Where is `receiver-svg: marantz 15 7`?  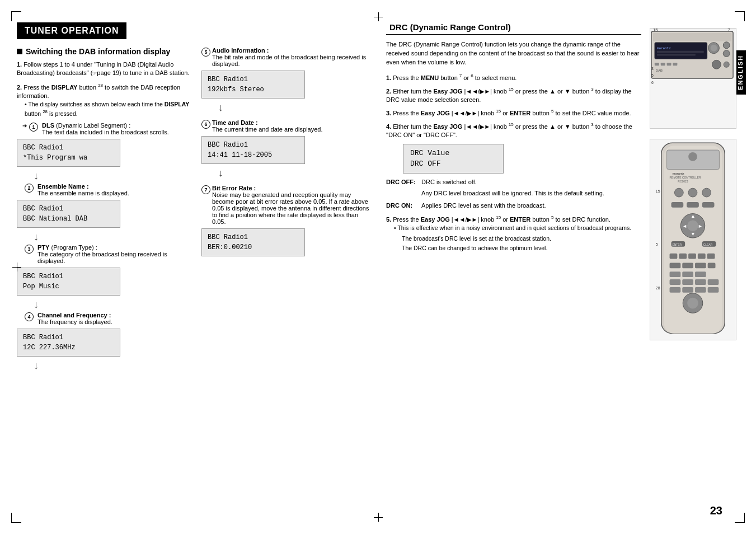
receiver-svg: marantz 15 7 is located at coordinates (693, 78).